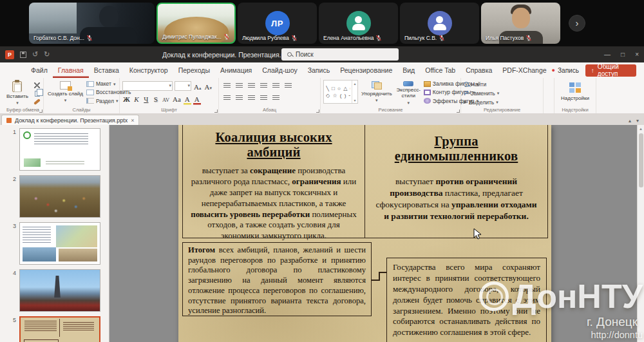 This screenshot has height=342, width=644. What do you see at coordinates (274, 145) in the screenshot?
I see `left-column-header: Коалиция высоких амбиций` at bounding box center [274, 145].